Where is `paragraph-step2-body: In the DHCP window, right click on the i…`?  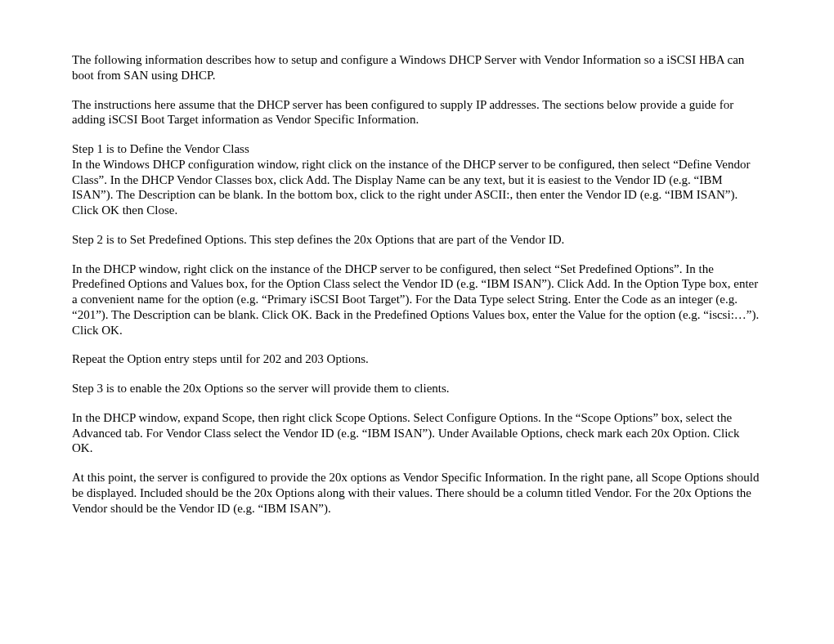 paragraph-step2-body: In the DHCP window, right click on the i… is located at coordinates (417, 300).